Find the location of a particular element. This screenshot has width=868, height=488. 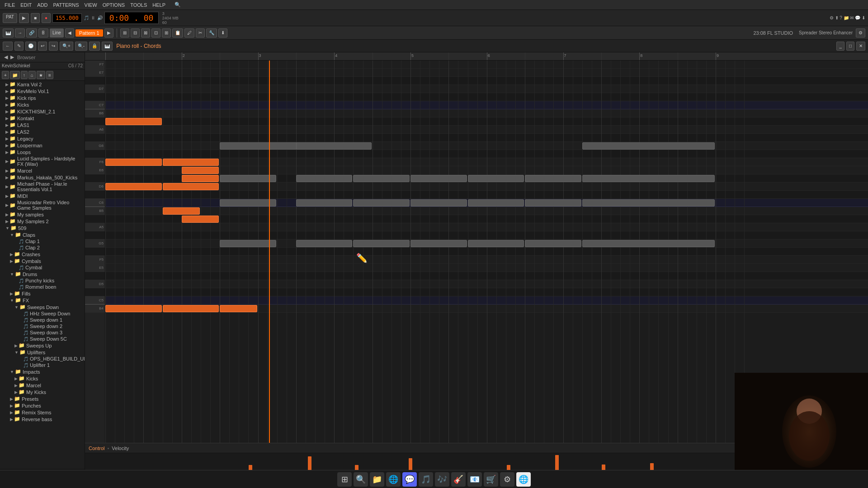

sidebar-item-las2: ▶📁LAS2 is located at coordinates (42, 132).